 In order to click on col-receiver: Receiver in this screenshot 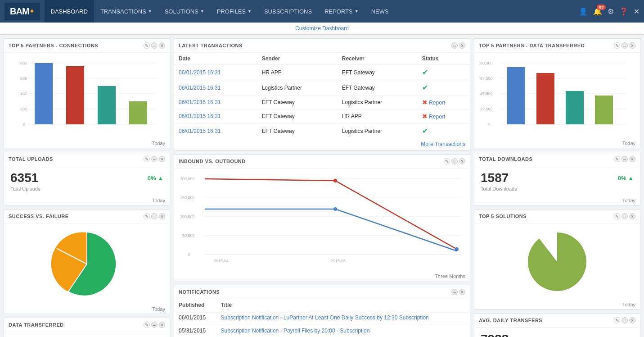, I will do `click(378, 59)`.